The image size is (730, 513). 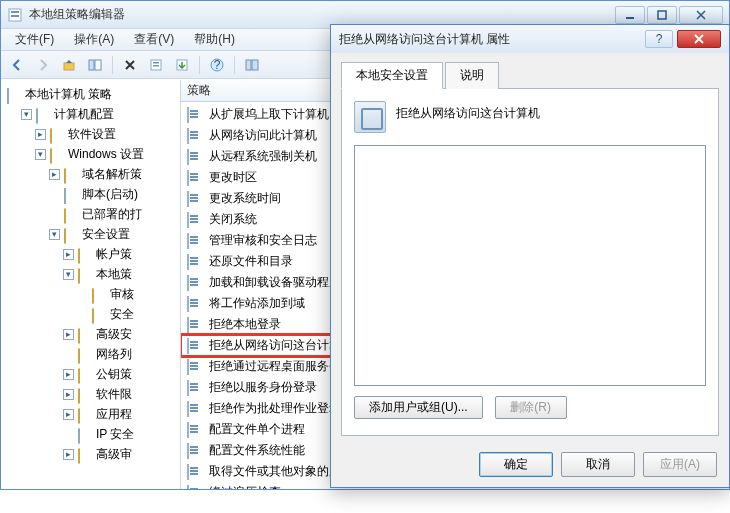 I want to click on tree-software: ▸软件设置, so click(x=106, y=134).